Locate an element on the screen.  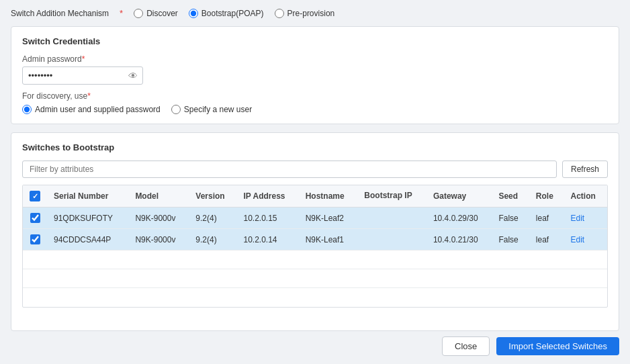
admin-user-label: Admin user and supplied password is located at coordinates (98, 109).